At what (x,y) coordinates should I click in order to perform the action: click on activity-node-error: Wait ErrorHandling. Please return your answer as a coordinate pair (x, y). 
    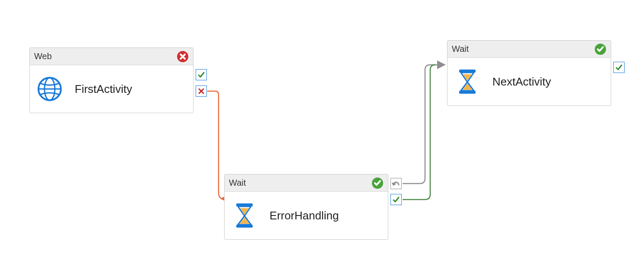
    Looking at the image, I should click on (306, 207).